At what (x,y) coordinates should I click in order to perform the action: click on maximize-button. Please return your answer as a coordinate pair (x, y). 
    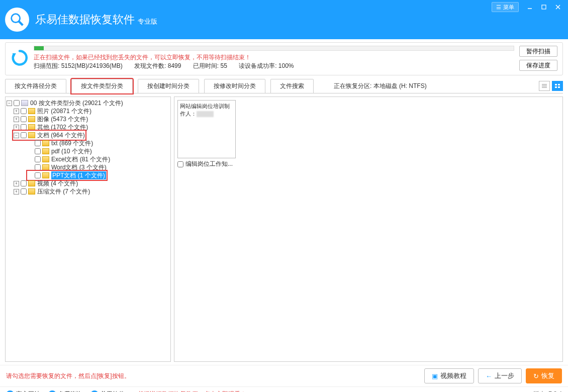
    Looking at the image, I should click on (544, 7).